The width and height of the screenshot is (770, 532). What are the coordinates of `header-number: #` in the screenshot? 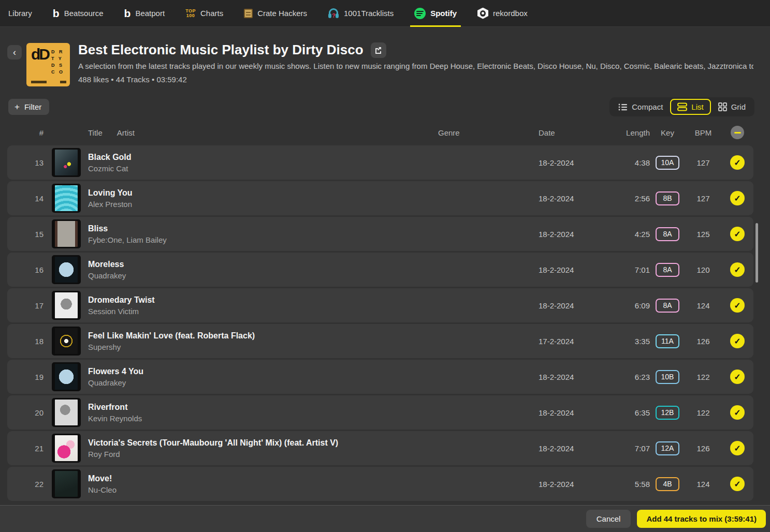 It's located at (25, 132).